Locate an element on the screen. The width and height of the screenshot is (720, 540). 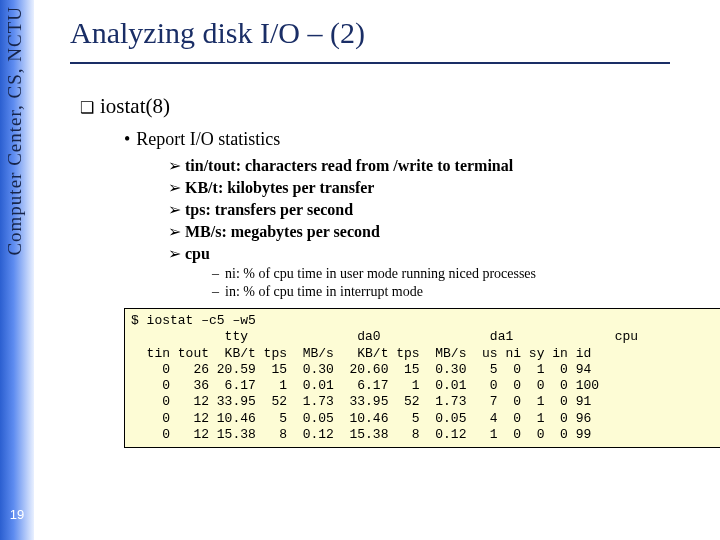
l3b-text: KB/t: kilobytes per transfer is located at coordinates (280, 188).